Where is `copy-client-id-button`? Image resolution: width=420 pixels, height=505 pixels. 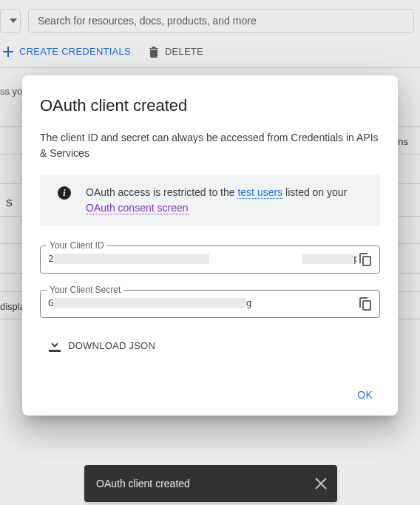
copy-client-id-button is located at coordinates (365, 260).